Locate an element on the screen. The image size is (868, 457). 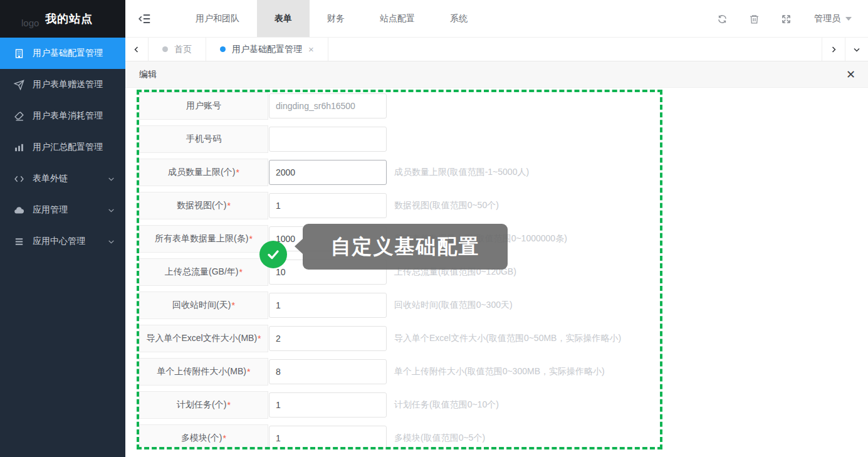
phone-input is located at coordinates (328, 139).